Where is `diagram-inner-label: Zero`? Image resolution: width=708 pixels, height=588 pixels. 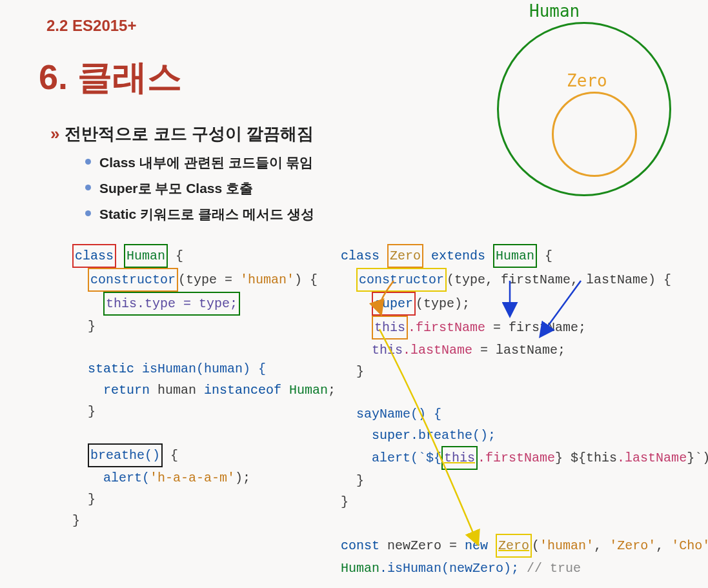
diagram-inner-label: Zero is located at coordinates (587, 81).